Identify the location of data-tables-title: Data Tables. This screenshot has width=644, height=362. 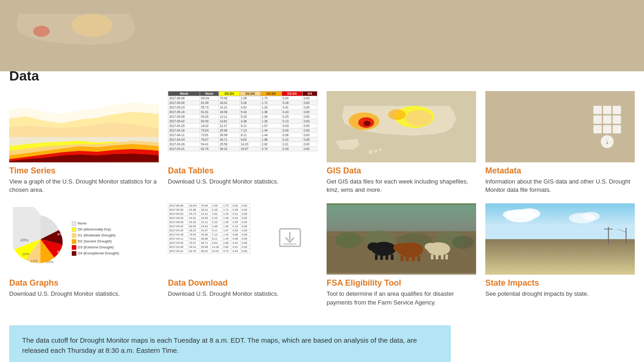
(243, 171).